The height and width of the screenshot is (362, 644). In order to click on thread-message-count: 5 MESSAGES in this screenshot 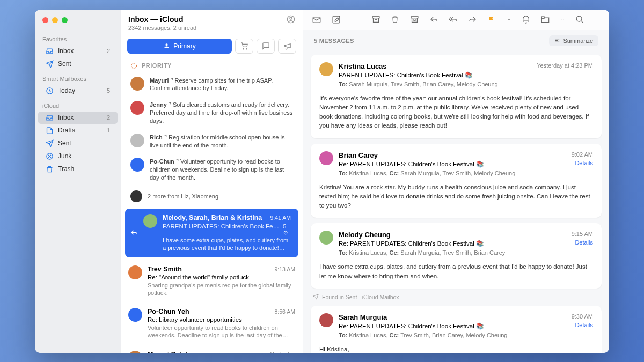, I will do `click(334, 41)`.